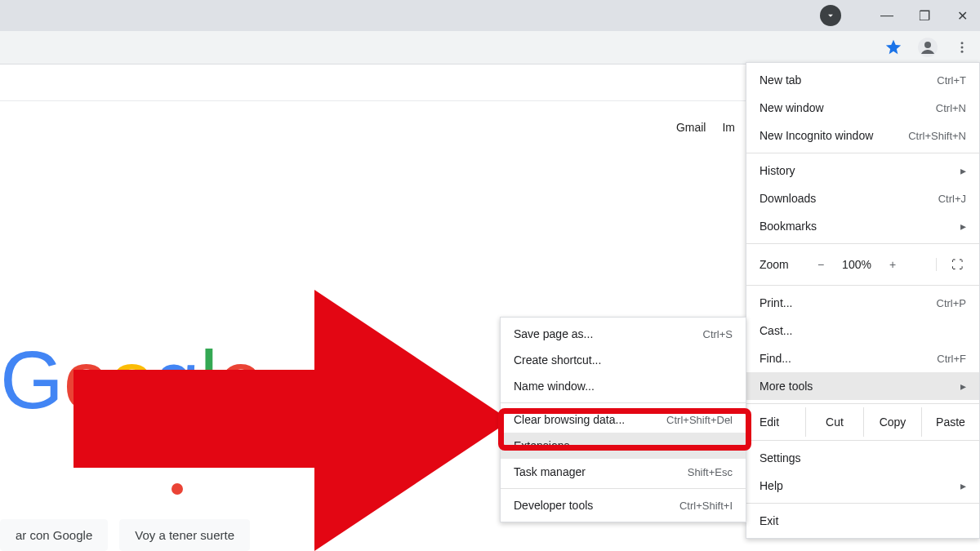 Image resolution: width=980 pixels, height=551 pixels. I want to click on google-search-button: ar con Google, so click(54, 535).